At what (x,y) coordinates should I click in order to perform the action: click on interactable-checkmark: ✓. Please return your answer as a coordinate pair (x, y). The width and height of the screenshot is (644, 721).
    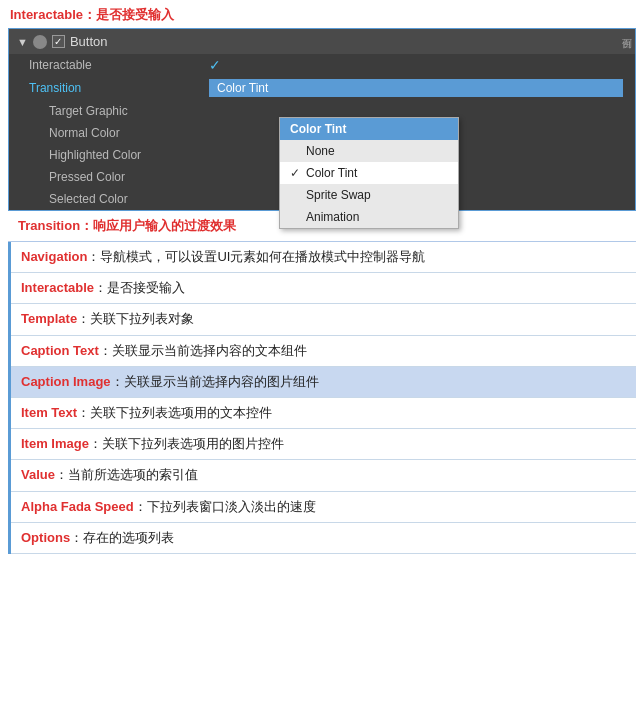
    Looking at the image, I should click on (215, 65).